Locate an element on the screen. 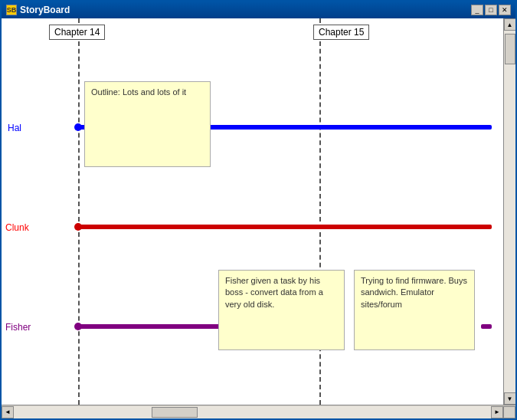 The height and width of the screenshot is (420, 517). fisher-sticky-note-2: Trying to find firmware. Buys sandwich. … is located at coordinates (414, 310).